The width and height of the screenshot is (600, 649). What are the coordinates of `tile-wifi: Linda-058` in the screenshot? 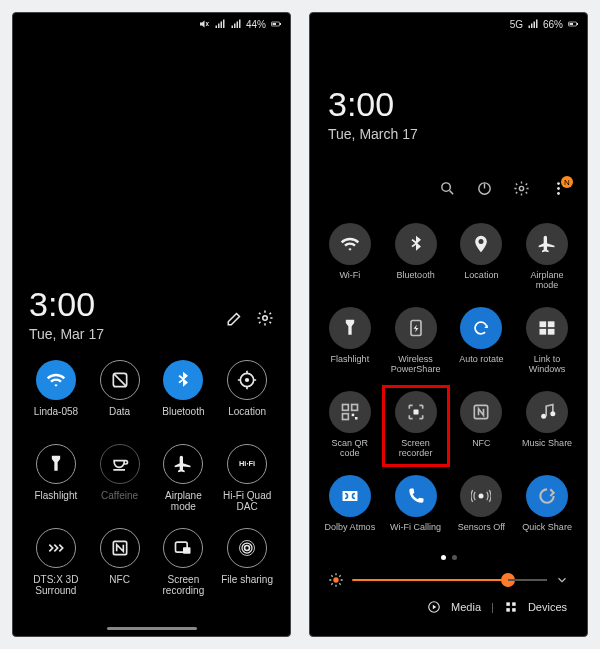 It's located at (56, 394).